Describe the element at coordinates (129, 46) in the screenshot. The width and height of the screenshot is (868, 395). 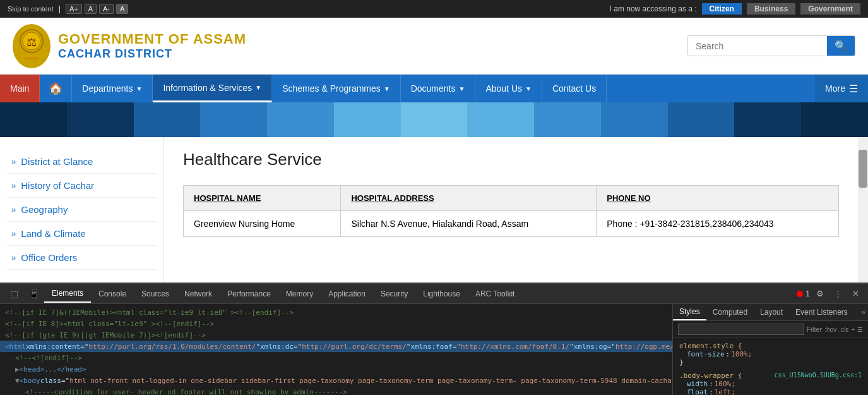
I see `header-left: ⚖ GOVERNMENT OF ASSAM CACHAR DISTRICT` at that location.